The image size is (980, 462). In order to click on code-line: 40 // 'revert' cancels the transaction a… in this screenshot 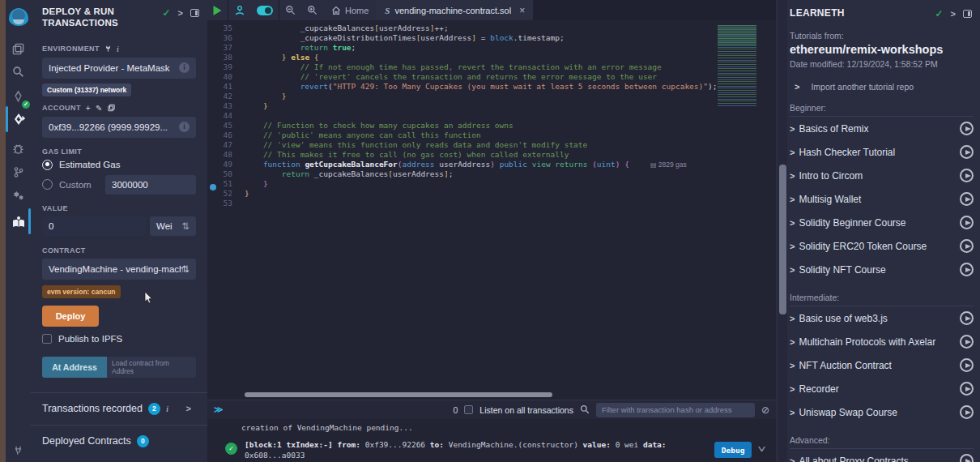, I will do `click(492, 77)`.